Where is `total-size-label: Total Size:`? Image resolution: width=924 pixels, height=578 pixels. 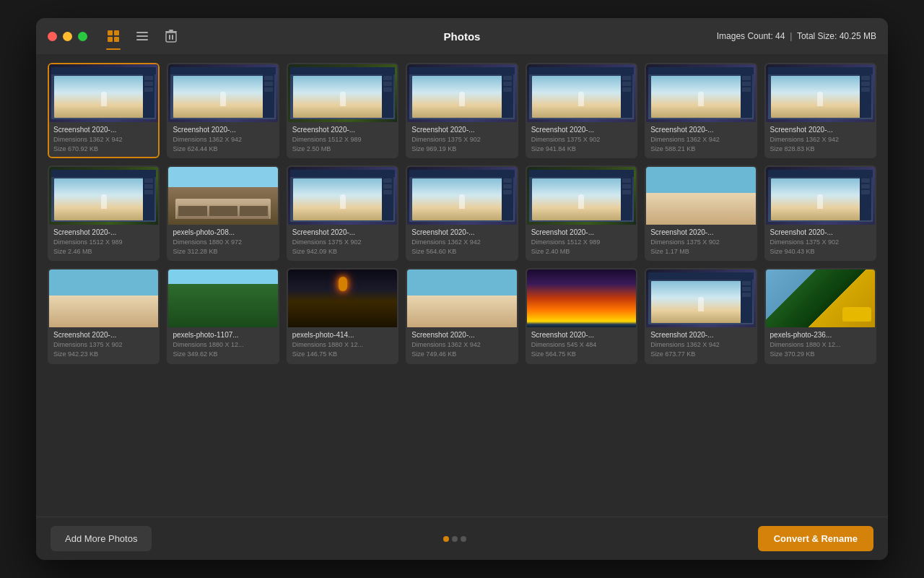
total-size-label: Total Size: is located at coordinates (817, 36).